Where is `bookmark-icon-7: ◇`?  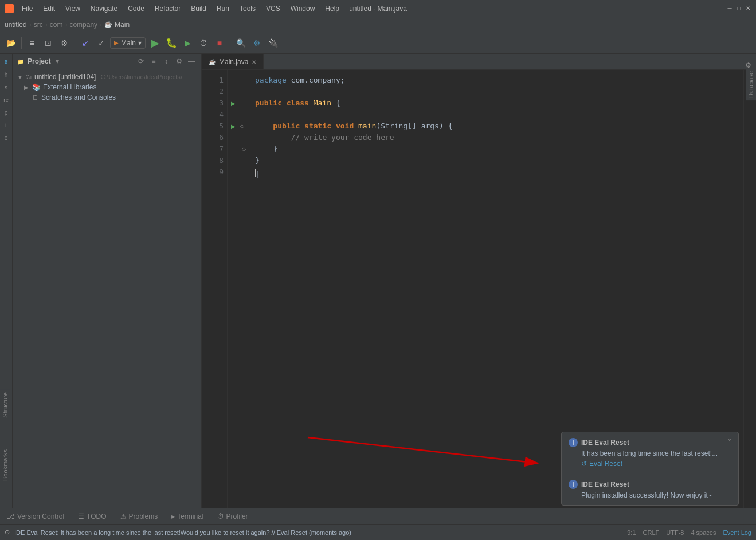
bookmark-icon-7: ◇ is located at coordinates (244, 149).